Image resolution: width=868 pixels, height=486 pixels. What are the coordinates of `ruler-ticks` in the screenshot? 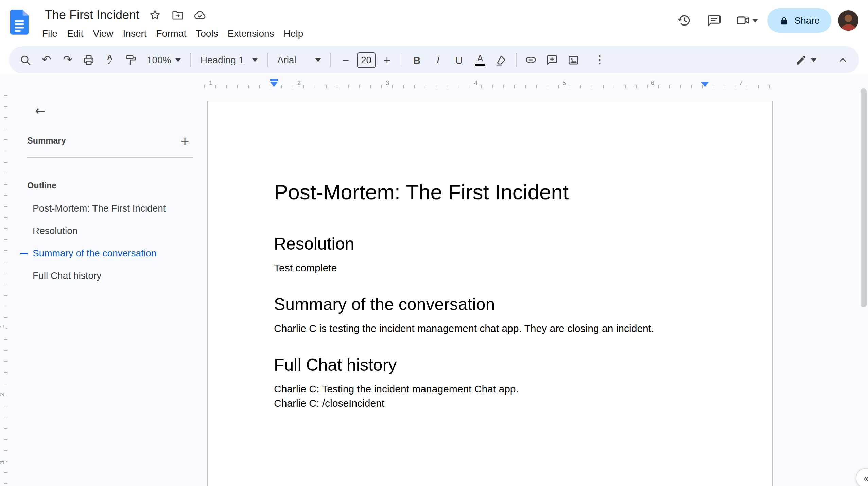 It's located at (491, 87).